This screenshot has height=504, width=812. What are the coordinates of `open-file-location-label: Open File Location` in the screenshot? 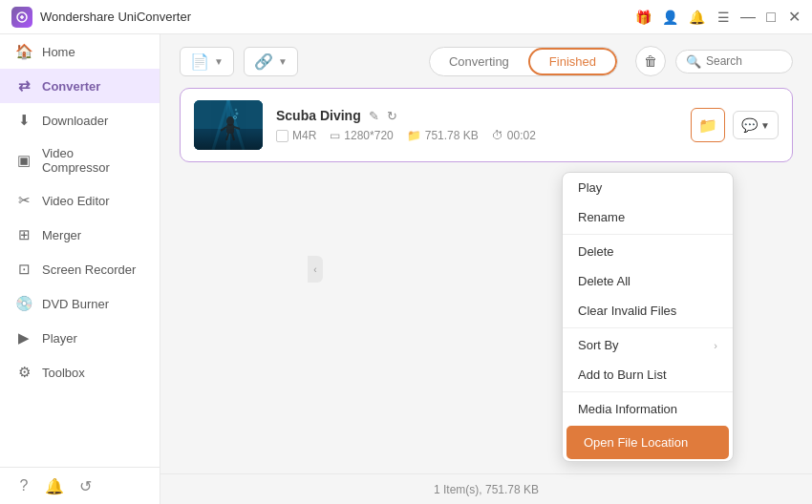 It's located at (636, 443).